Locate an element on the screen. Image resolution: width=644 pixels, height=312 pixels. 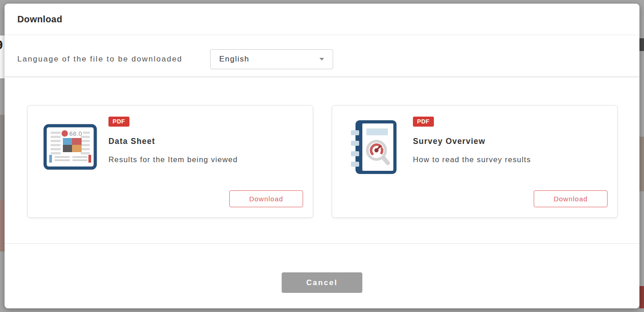
backdrop-partial-text: 9 is located at coordinates (1, 46).